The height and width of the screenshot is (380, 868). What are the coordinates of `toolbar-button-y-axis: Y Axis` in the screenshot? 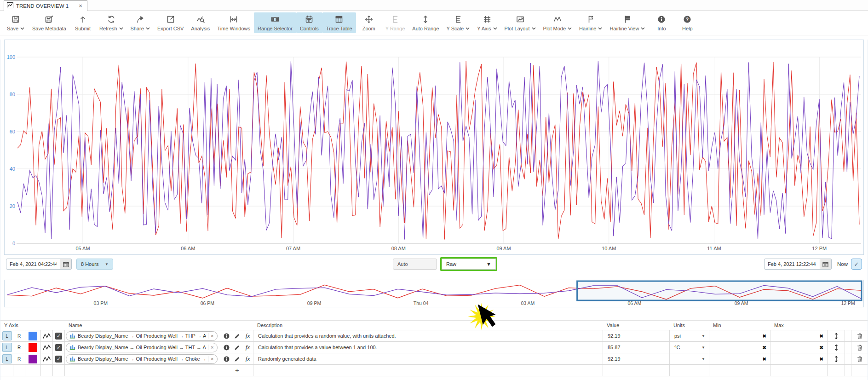 It's located at (487, 23).